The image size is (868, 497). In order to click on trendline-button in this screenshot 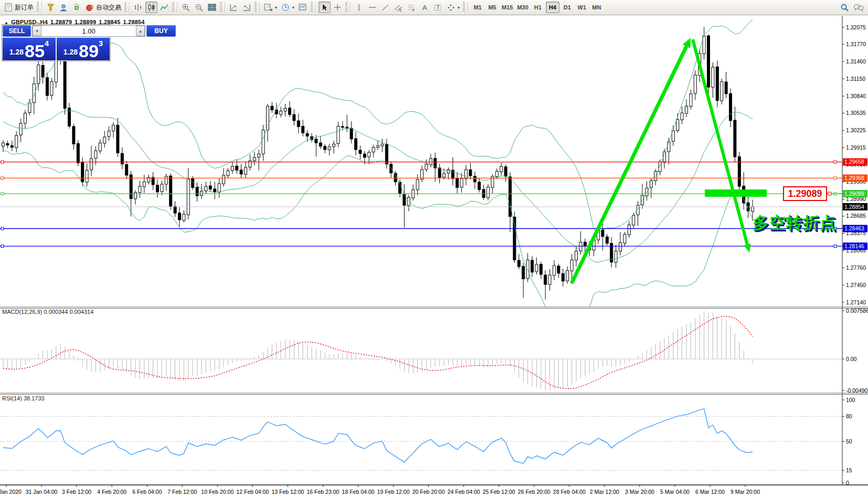, I will do `click(385, 7)`.